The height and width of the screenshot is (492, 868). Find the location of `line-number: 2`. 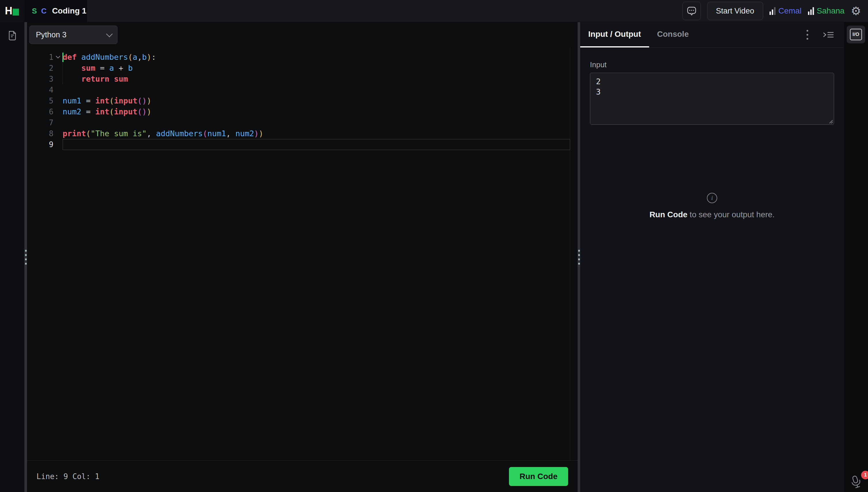

line-number: 2 is located at coordinates (40, 68).